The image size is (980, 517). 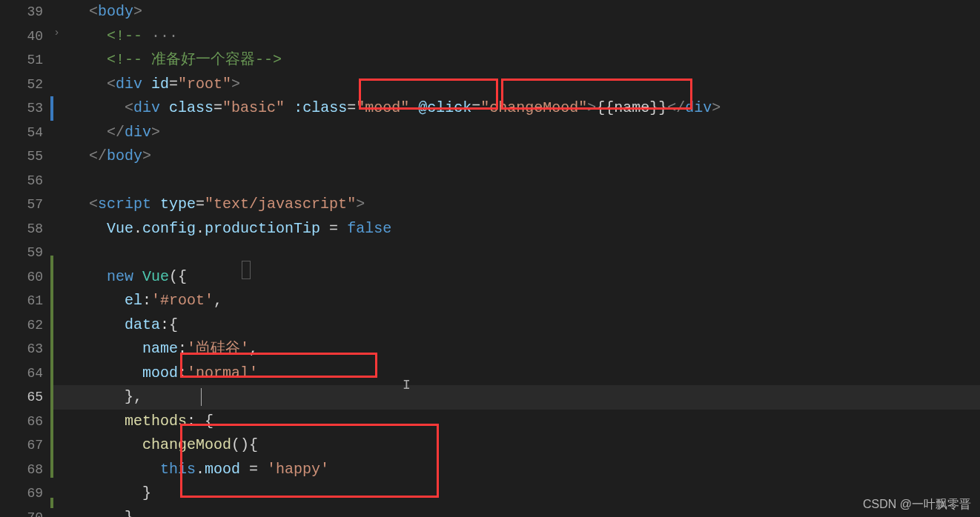 What do you see at coordinates (526, 326) in the screenshot?
I see `code-line: data:{` at bounding box center [526, 326].